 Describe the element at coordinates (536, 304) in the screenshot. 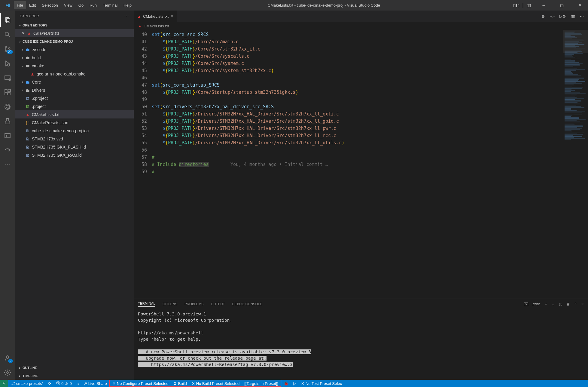

I see `shell-label: pwsh` at that location.